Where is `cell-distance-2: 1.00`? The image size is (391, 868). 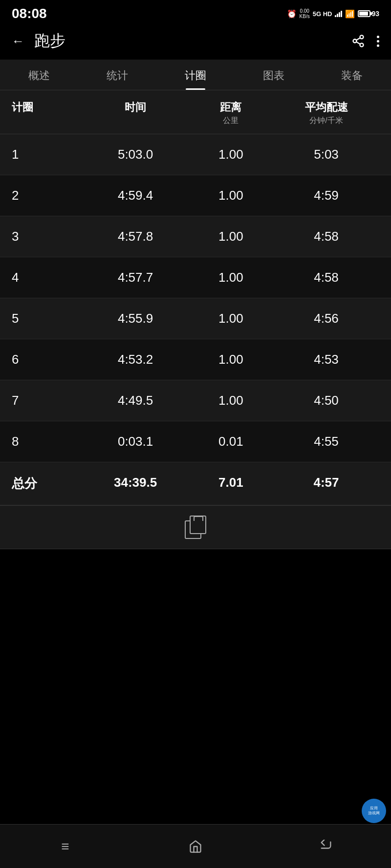 cell-distance-2: 1.00 is located at coordinates (231, 195).